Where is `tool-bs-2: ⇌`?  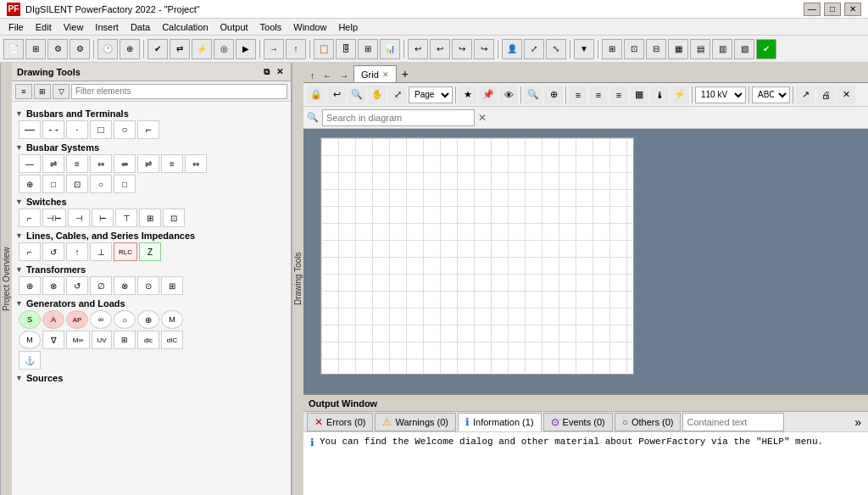
tool-bs-2: ⇌ is located at coordinates (53, 164).